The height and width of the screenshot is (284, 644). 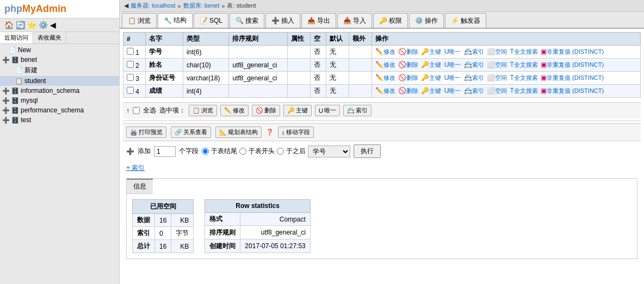 What do you see at coordinates (165, 152) in the screenshot?
I see `field-count-input` at bounding box center [165, 152].